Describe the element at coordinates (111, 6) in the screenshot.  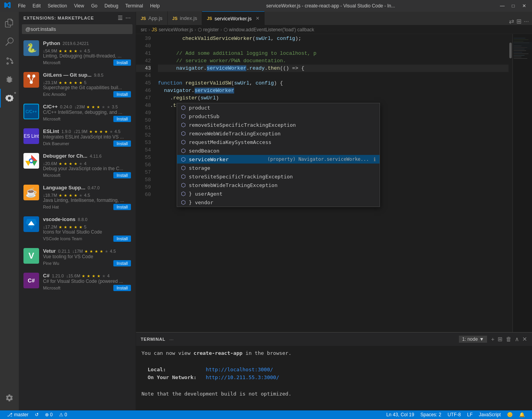
I see `menu-debug: Debug` at that location.